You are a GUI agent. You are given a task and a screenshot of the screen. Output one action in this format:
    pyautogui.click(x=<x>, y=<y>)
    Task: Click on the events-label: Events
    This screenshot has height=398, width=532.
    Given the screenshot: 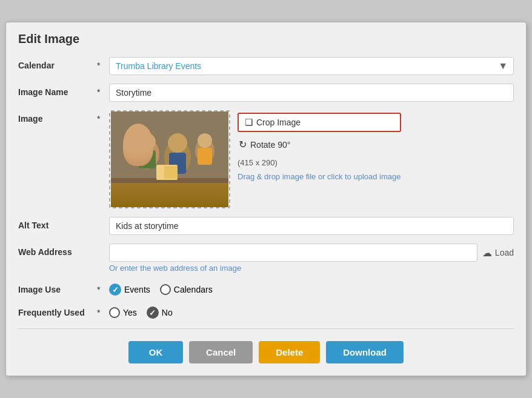 What is the action you would take?
    pyautogui.click(x=137, y=290)
    